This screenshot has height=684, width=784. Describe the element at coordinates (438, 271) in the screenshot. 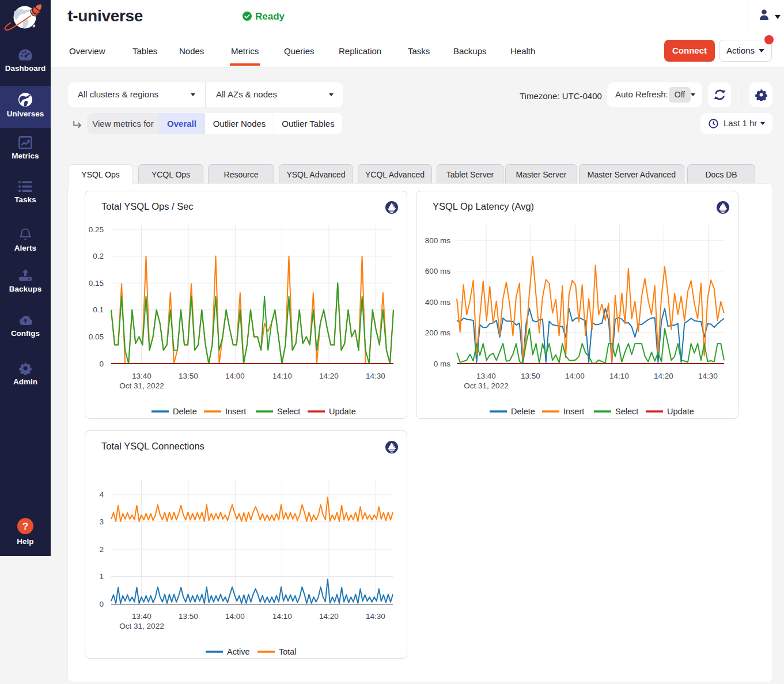

I see `svg-text: 600 ms` at that location.